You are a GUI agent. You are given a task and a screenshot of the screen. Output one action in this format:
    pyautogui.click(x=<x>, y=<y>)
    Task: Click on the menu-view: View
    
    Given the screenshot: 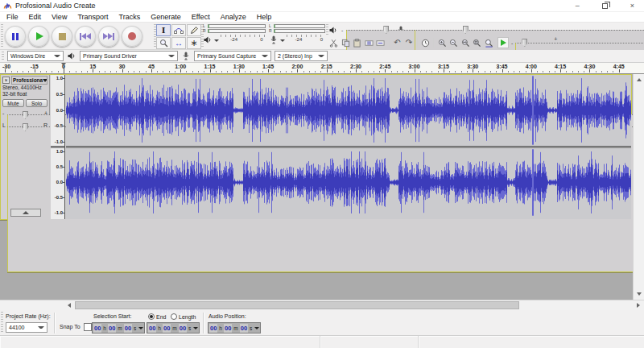 What is the action you would take?
    pyautogui.click(x=60, y=17)
    